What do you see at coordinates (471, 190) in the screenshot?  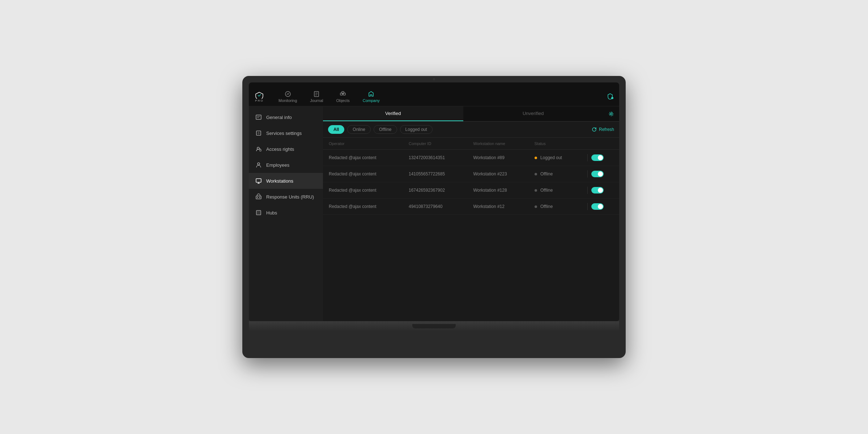 I see `table-row: Redacted @ajax content 167426592367902 W…` at bounding box center [471, 190].